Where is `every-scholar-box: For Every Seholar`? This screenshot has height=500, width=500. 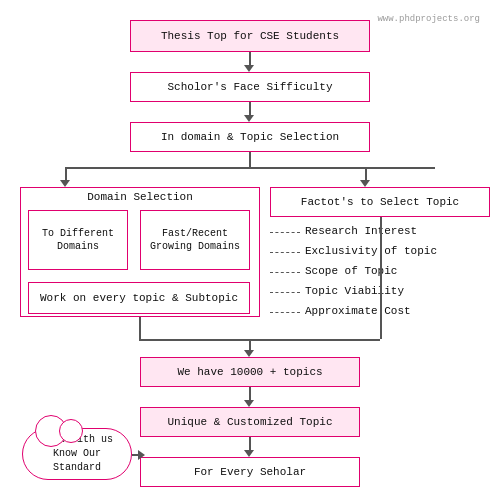
every-scholar-box: For Every Seholar is located at coordinates (250, 472).